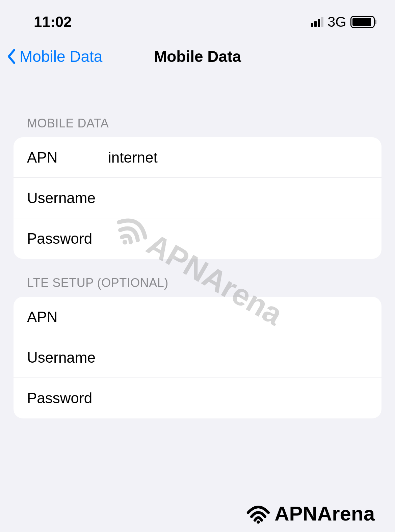 This screenshot has height=532, width=395. What do you see at coordinates (61, 56) in the screenshot?
I see `back-label: Mobile Data` at bounding box center [61, 56].